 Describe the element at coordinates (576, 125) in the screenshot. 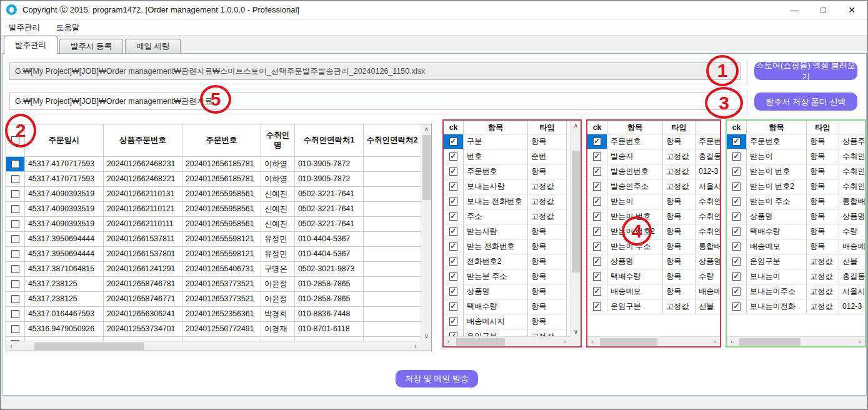

I see `scroll-up-icon: ∧` at that location.